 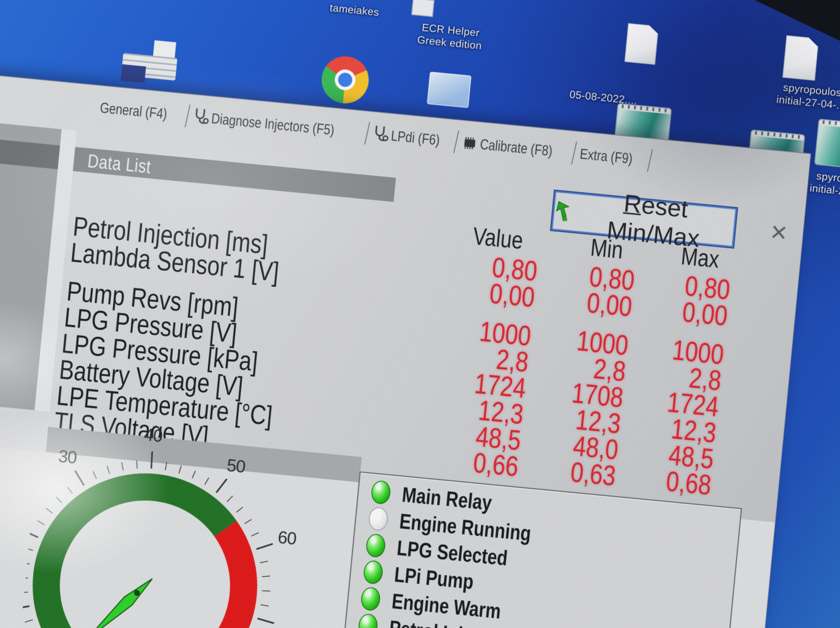 I want to click on tab-general: General (F4), so click(x=141, y=112).